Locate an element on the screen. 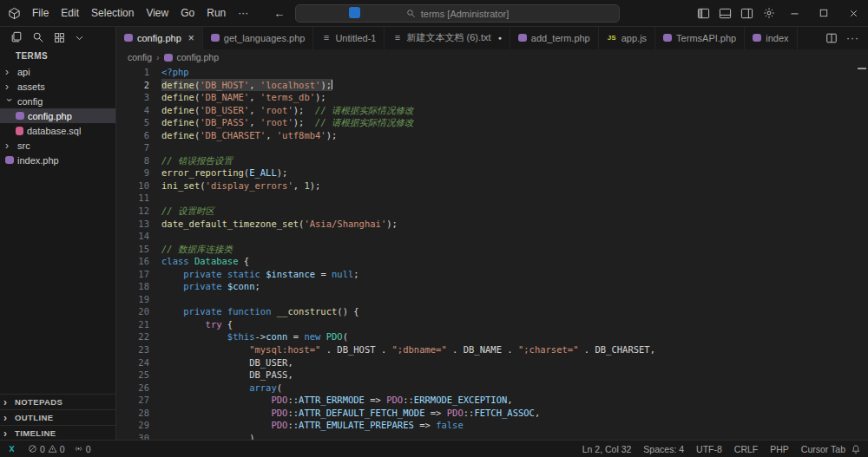  code-line-23: 23 "mysql:host=" . DB_HOST . ";dbname=" … is located at coordinates (492, 350).